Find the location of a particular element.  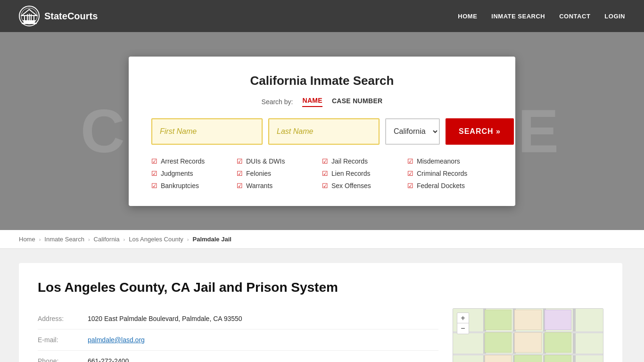

record-lien-records: ☑ Lien Records is located at coordinates (365, 173).